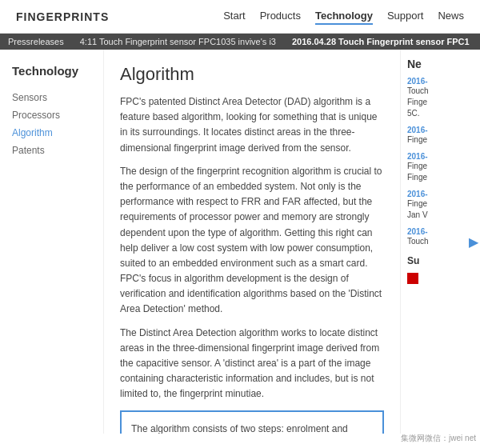  What do you see at coordinates (344, 16) in the screenshot?
I see `main-nav: Start Products Technology Support News` at bounding box center [344, 16].